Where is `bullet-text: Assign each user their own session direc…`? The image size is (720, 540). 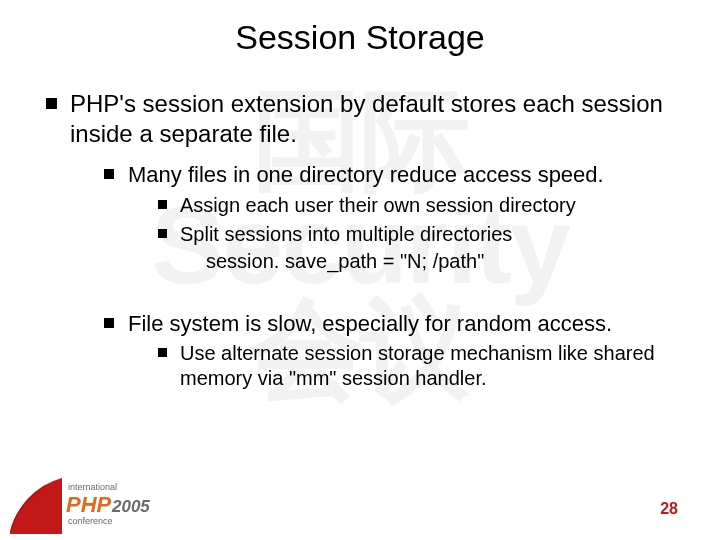 bullet-text: Assign each user their own session direc… is located at coordinates (378, 205).